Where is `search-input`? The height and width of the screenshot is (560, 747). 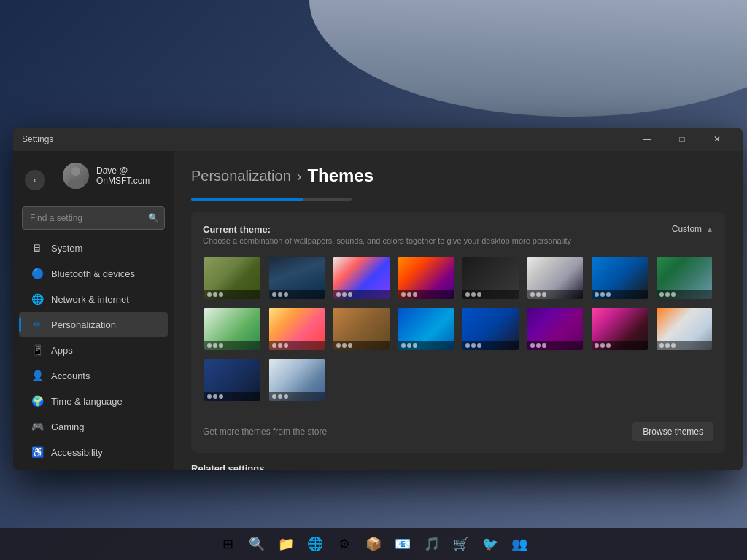
search-input is located at coordinates (93, 218).